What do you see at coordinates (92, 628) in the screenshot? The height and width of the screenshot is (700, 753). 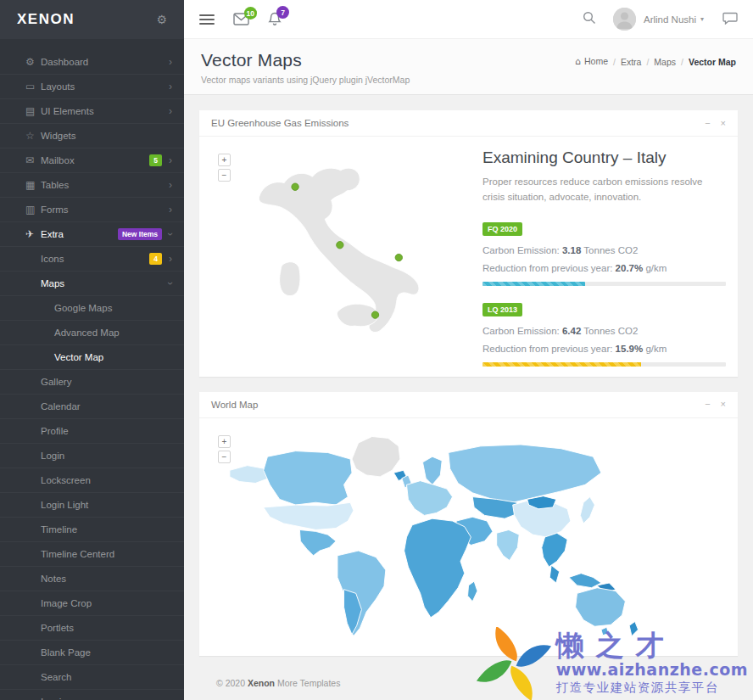 I see `sidebar-item-portlets: Portlets` at bounding box center [92, 628].